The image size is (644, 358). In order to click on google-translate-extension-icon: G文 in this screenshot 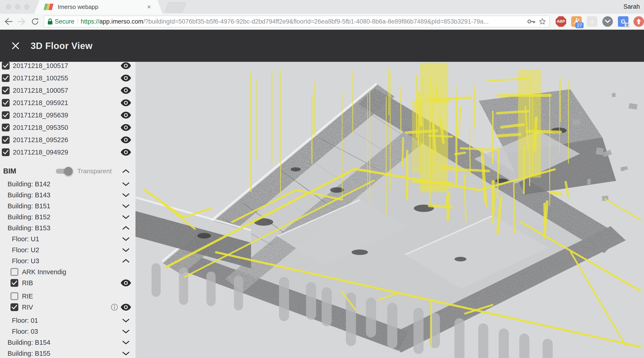, I will do `click(623, 22)`.